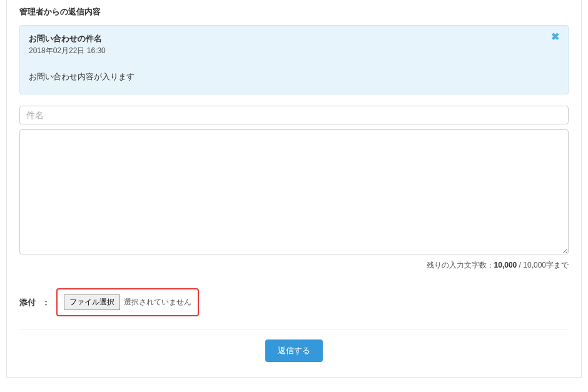 The width and height of the screenshot is (588, 392). Describe the element at coordinates (294, 265) in the screenshot. I see `char-counter: 残りの入力文字数：10,000 / 10,000字まで` at that location.